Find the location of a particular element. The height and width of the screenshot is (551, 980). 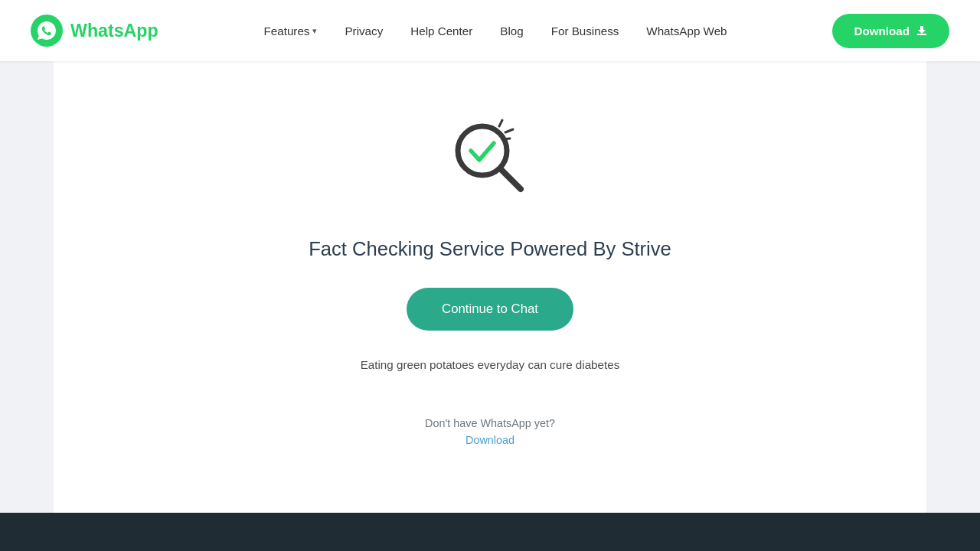

navbar-download-button: Download is located at coordinates (891, 31).